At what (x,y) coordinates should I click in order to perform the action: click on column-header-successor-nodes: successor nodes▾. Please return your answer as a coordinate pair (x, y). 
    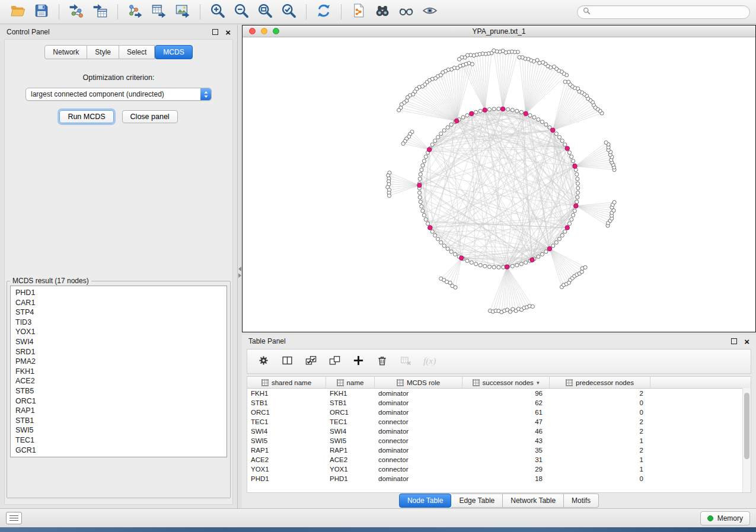
    Looking at the image, I should click on (506, 383).